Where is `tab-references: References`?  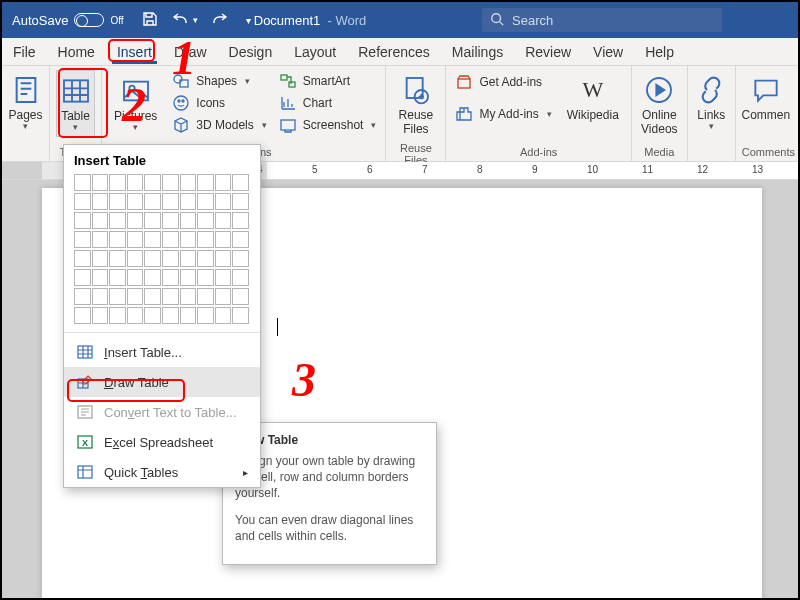
tab-references: References is located at coordinates (394, 52).